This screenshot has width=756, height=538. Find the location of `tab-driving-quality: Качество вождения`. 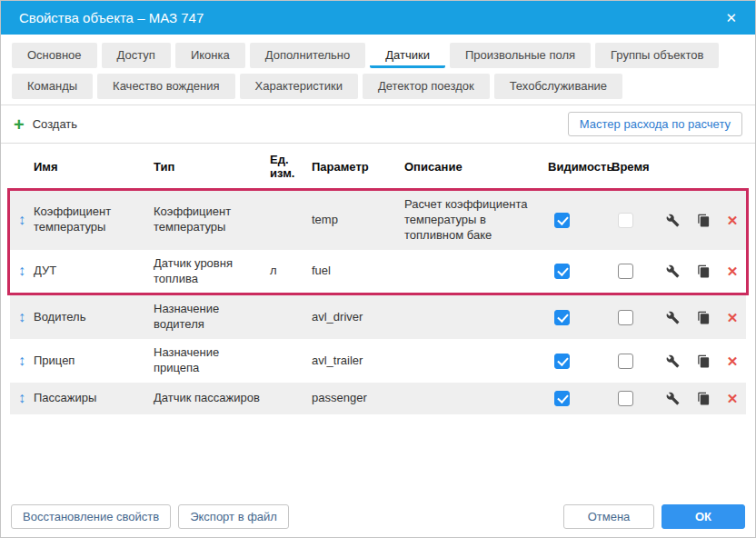

tab-driving-quality: Качество вождения is located at coordinates (165, 86).